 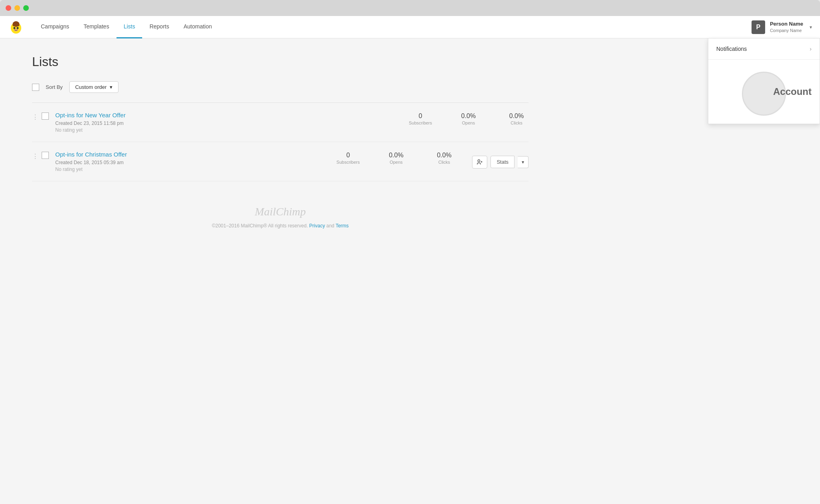 I want to click on close-button, so click(x=8, y=8).